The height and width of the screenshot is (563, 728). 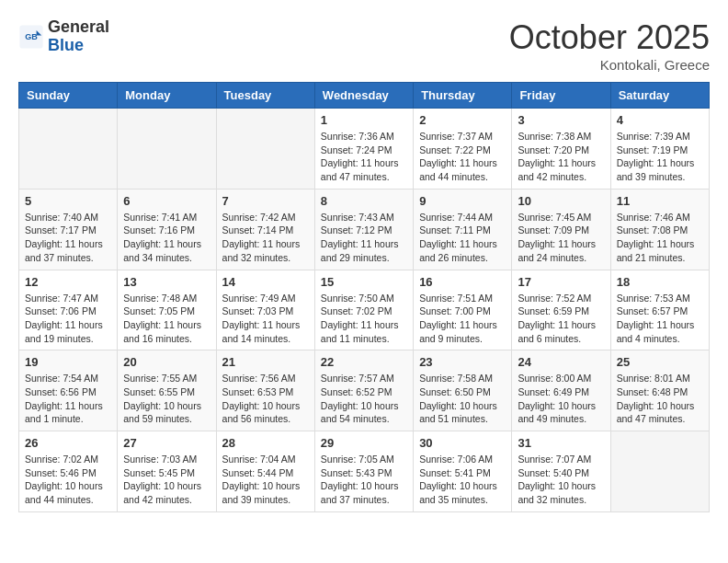 I want to click on location: Kontokali, Greece, so click(x=609, y=64).